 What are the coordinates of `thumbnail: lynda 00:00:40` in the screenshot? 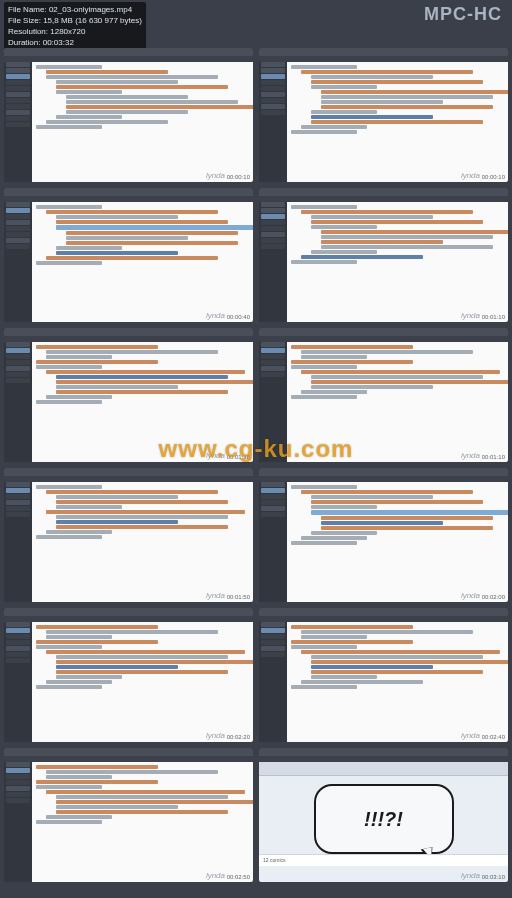 It's located at (128, 255).